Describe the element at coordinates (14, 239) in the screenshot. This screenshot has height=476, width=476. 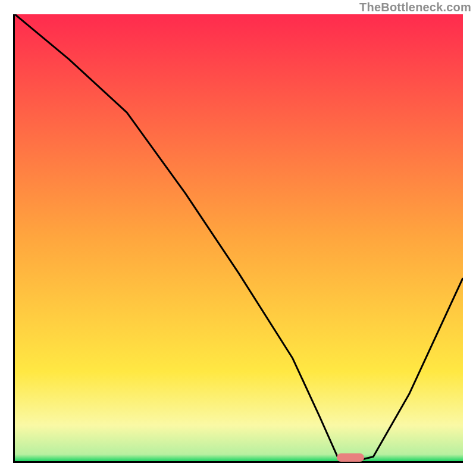
I see `y-axis` at that location.